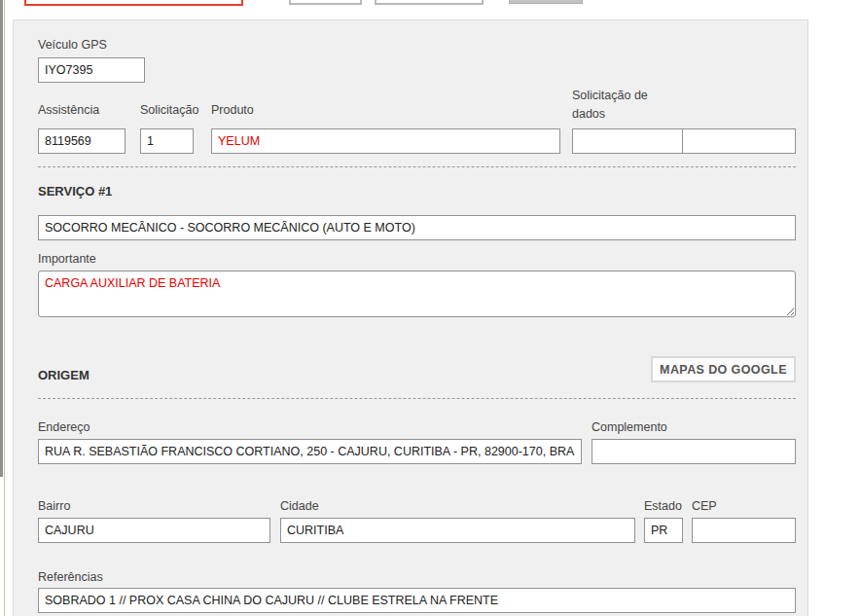 This screenshot has height=616, width=861. What do you see at coordinates (416, 294) in the screenshot?
I see `important-textarea: CARGA AUXILIAR DE BATERIA` at bounding box center [416, 294].